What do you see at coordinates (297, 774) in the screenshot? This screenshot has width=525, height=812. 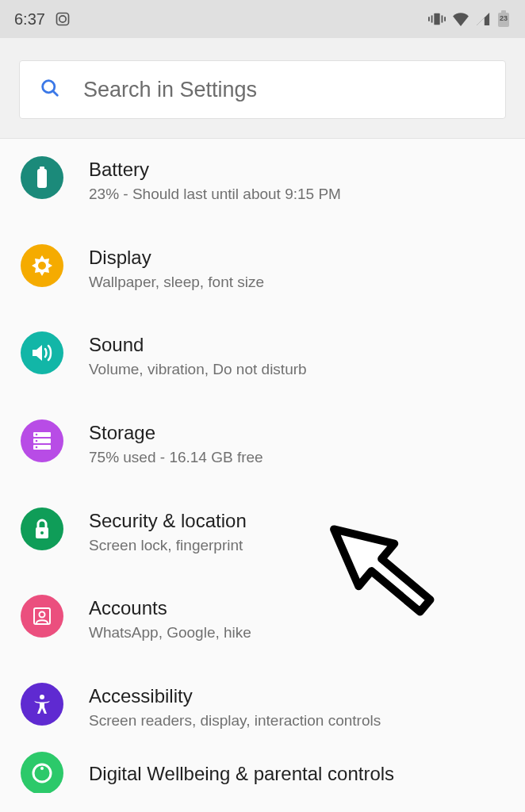 I see `item-title: Digital Wellbeing & parental controls` at bounding box center [297, 774].